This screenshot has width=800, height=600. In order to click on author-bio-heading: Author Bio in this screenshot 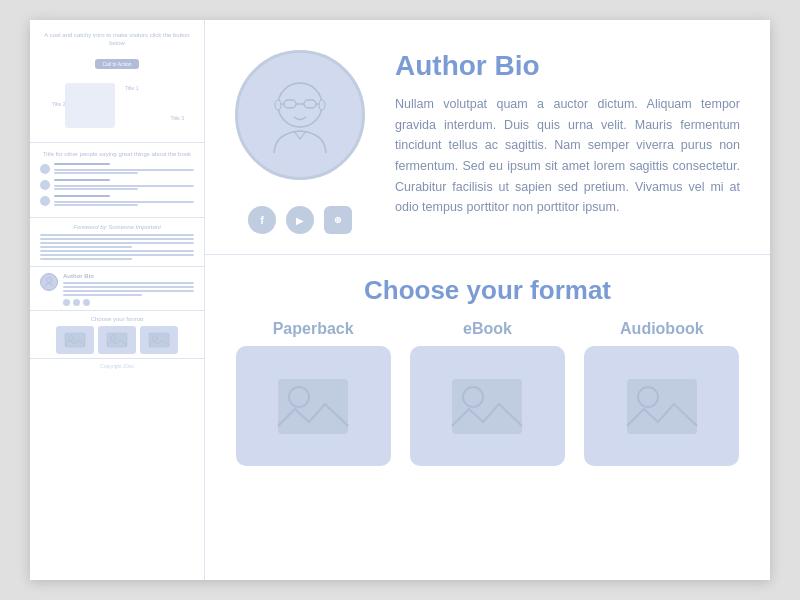, I will do `click(568, 66)`.